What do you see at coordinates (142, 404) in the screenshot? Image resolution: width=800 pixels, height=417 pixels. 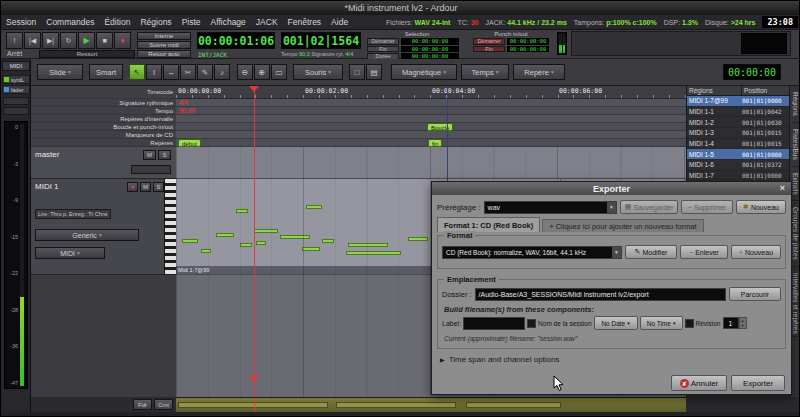 I see `mini-button: Fdr` at bounding box center [142, 404].